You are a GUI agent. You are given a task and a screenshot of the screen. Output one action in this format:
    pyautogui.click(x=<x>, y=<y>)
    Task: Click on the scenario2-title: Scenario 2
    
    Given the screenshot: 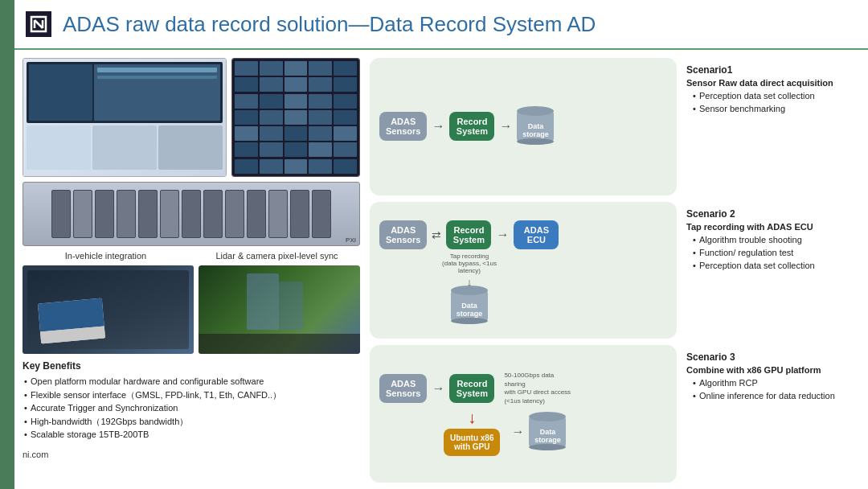 What is the action you would take?
    pyautogui.click(x=772, y=214)
    